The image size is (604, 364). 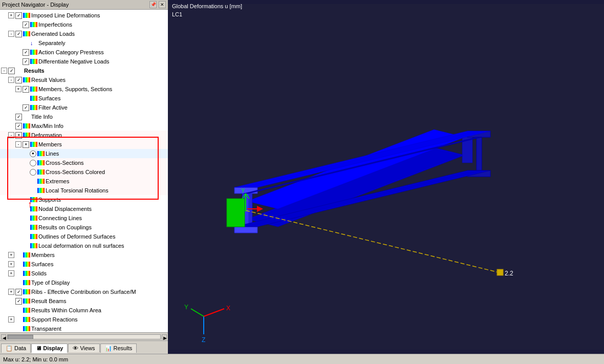 What do you see at coordinates (84, 154) in the screenshot?
I see `tree-item: Lines` at bounding box center [84, 154].